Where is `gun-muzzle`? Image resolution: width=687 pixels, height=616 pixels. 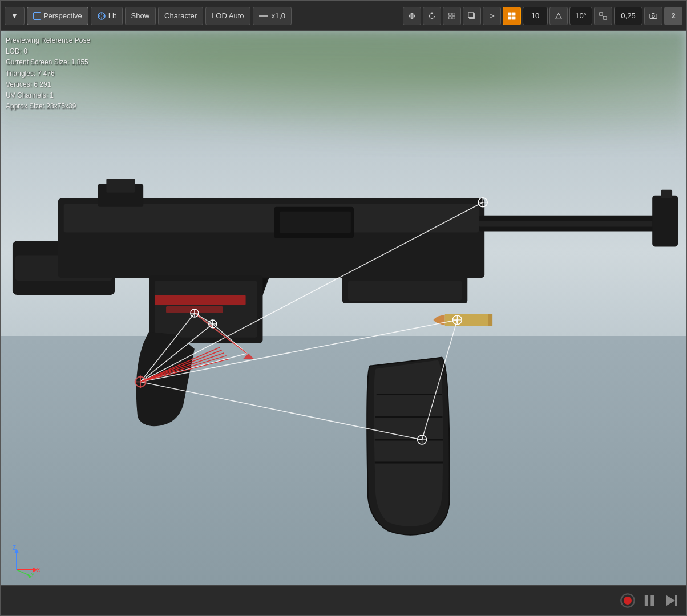 gun-muzzle is located at coordinates (665, 221).